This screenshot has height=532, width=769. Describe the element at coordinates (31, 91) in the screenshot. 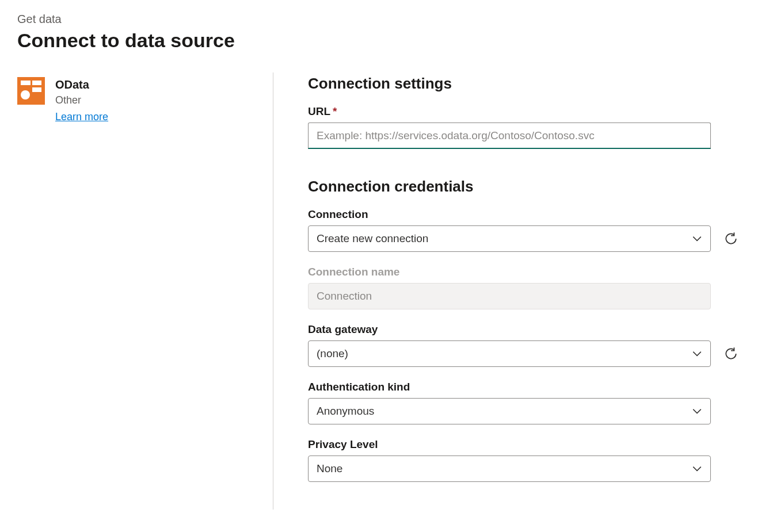

I see `odata-connector-icon` at that location.